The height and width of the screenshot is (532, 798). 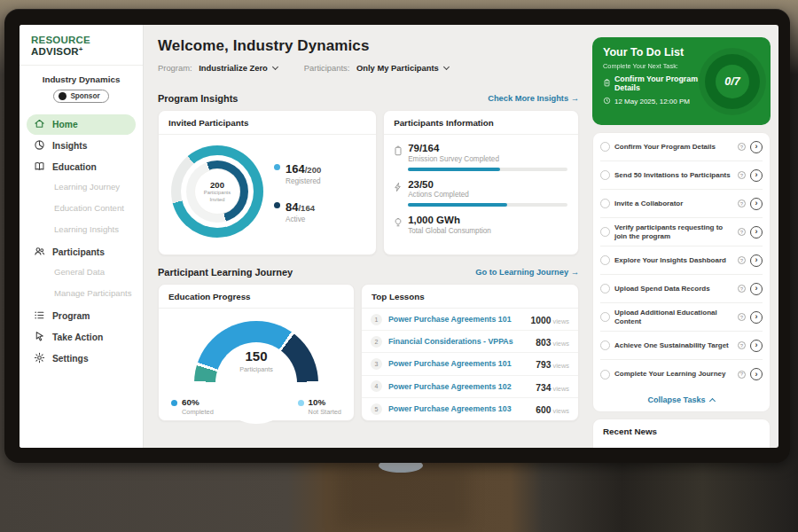 What do you see at coordinates (681, 204) in the screenshot?
I see `todo-item: Invite a Collaborator` at bounding box center [681, 204].